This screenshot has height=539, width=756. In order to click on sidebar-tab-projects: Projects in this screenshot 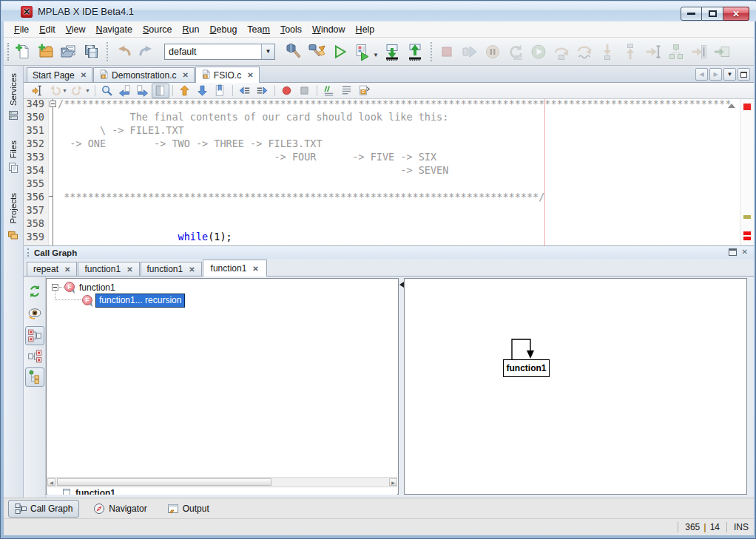, I will do `click(13, 216)`.